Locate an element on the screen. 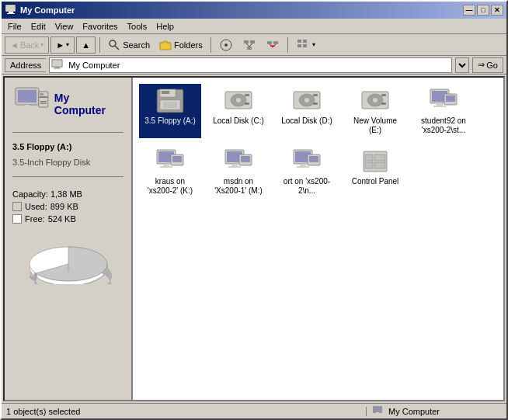  free-value: 524 KB is located at coordinates (62, 219).